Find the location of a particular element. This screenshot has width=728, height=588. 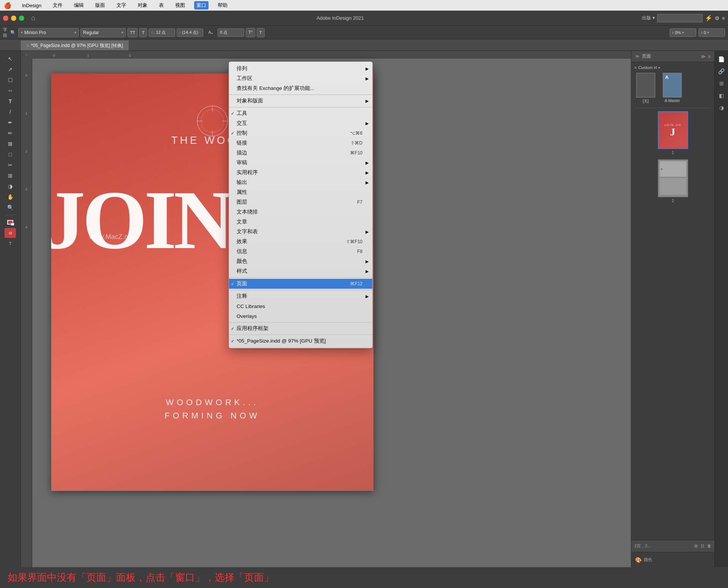

free-transform-tool: ⊞ is located at coordinates (10, 176).